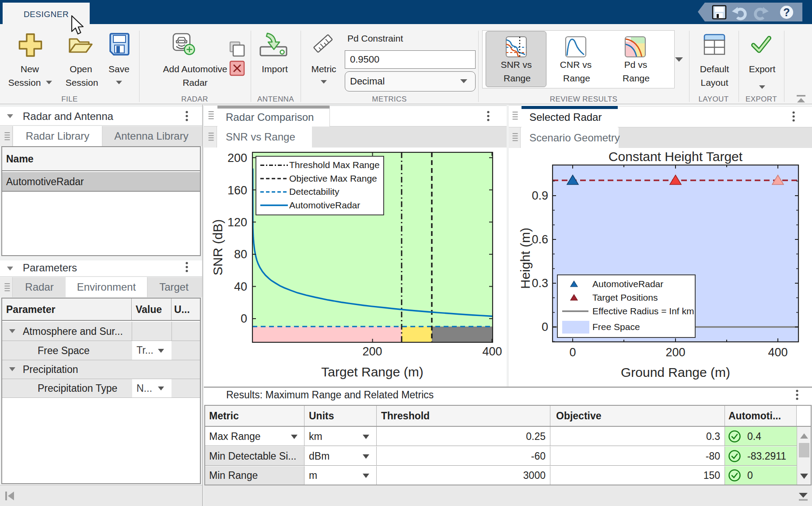  Describe the element at coordinates (372, 372) in the screenshot. I see `svg-text: Target Range (m)` at that location.